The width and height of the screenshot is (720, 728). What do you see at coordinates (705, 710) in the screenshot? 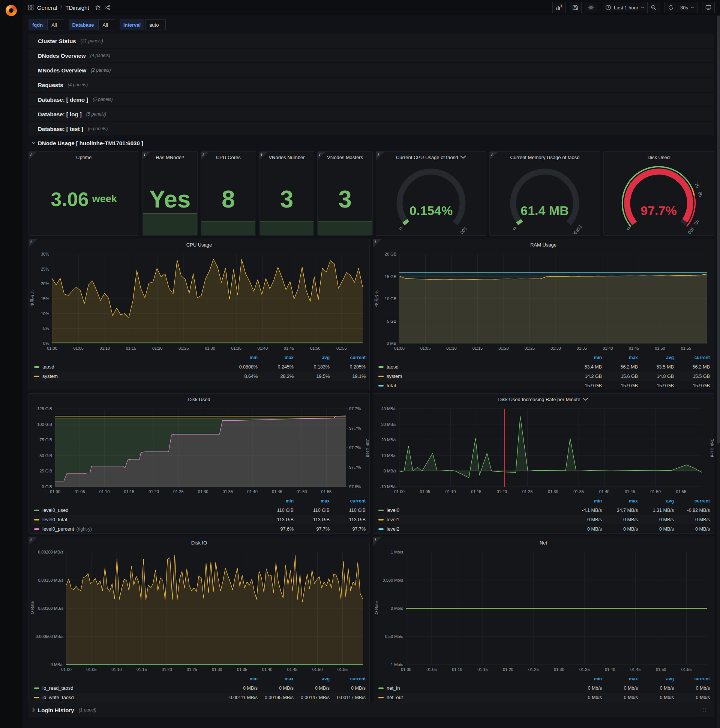
I see `drag-handle` at bounding box center [705, 710].